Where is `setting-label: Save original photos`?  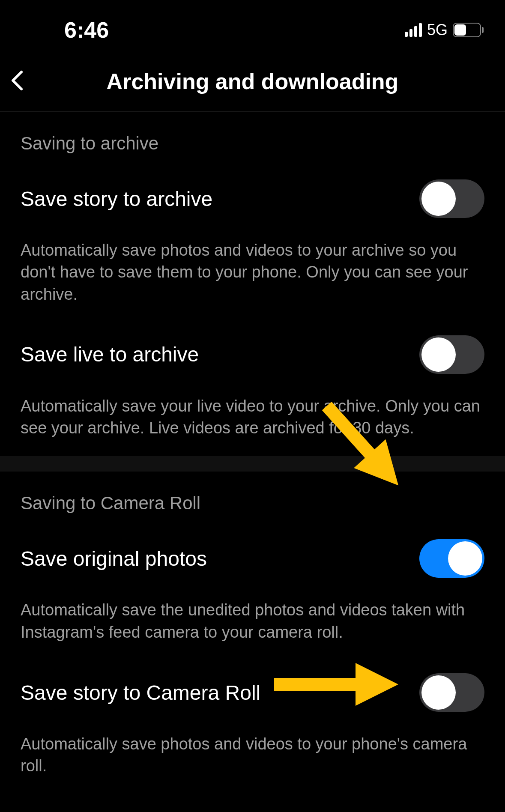 setting-label: Save original photos is located at coordinates (114, 558).